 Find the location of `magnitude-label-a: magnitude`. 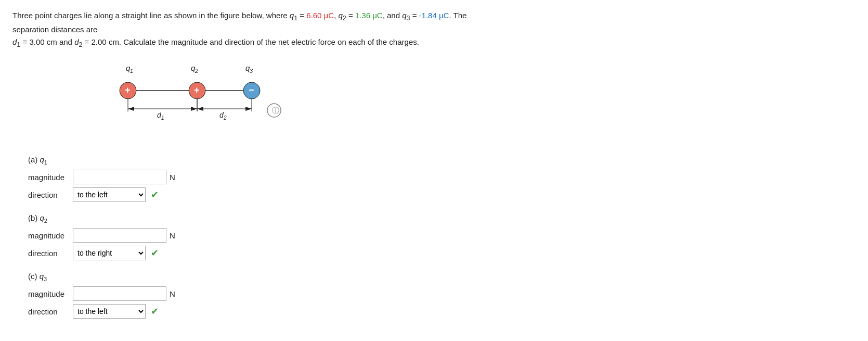

magnitude-label-a: magnitude is located at coordinates (49, 177).